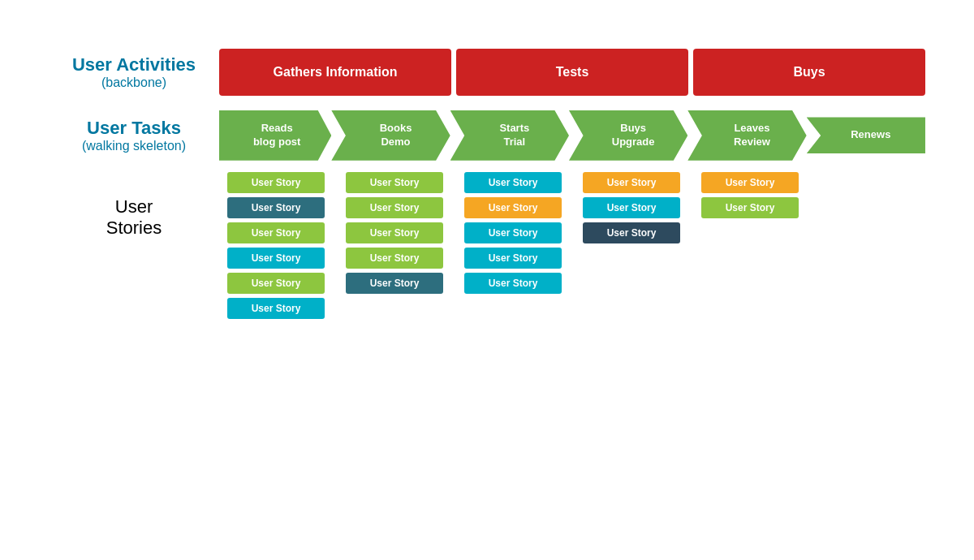  What do you see at coordinates (134, 65) in the screenshot?
I see `activities-title: User Activities` at bounding box center [134, 65].